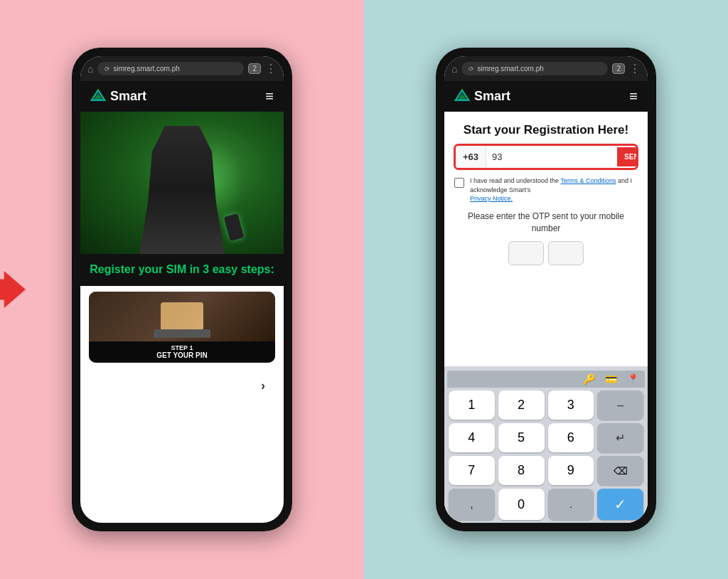  What do you see at coordinates (454, 69) in the screenshot?
I see `right-home-icon: ⌂` at bounding box center [454, 69].